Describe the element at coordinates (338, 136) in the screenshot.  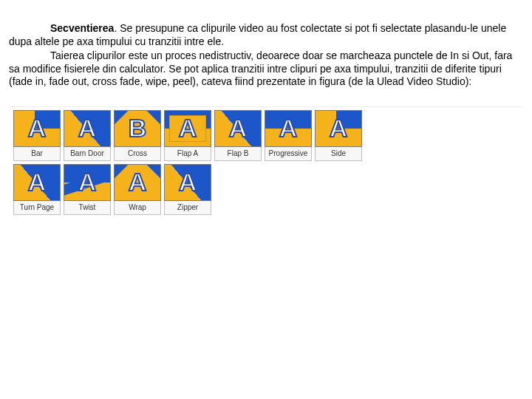
I see `transition-item: ASide` at that location.